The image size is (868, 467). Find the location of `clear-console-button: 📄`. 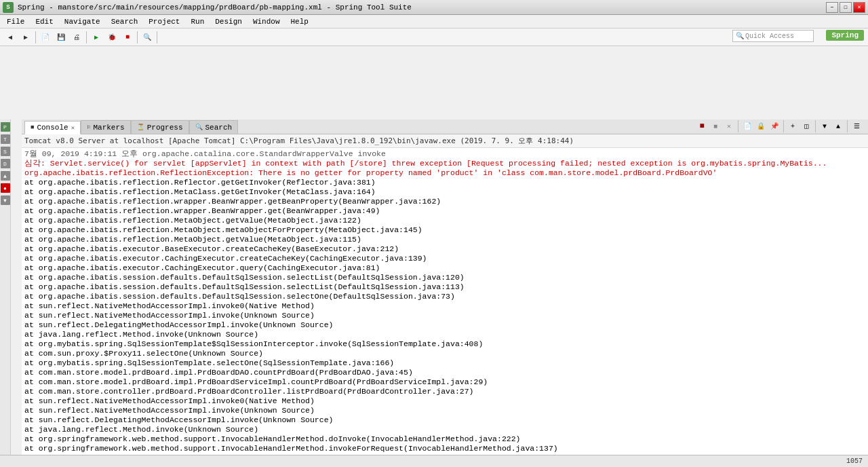

clear-console-button: 📄 is located at coordinates (747, 126).